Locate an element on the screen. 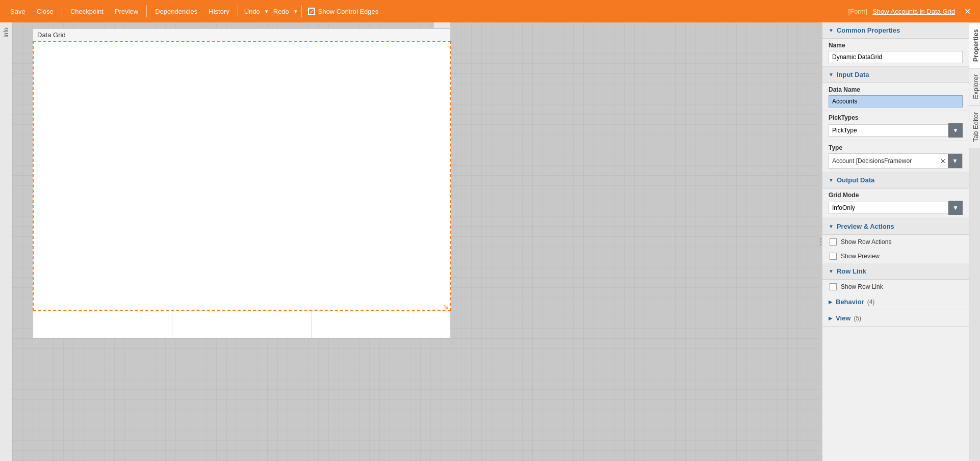 The height and width of the screenshot is (461, 980). tab-editor-tab: Tab Editor is located at coordinates (975, 127).